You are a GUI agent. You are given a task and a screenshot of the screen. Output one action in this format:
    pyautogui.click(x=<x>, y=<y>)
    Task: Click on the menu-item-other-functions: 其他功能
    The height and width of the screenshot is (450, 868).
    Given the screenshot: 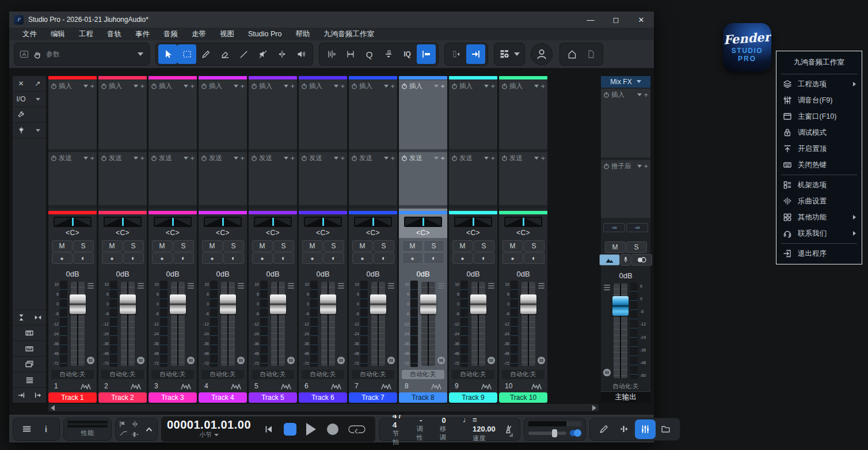 What is the action you would take?
    pyautogui.click(x=819, y=217)
    